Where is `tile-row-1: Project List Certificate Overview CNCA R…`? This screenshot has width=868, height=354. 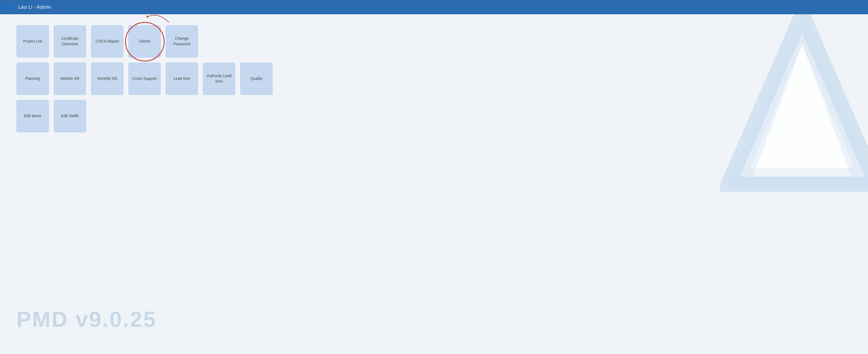
tile-row-1: Project List Certificate Overview CNCA R… is located at coordinates (434, 41).